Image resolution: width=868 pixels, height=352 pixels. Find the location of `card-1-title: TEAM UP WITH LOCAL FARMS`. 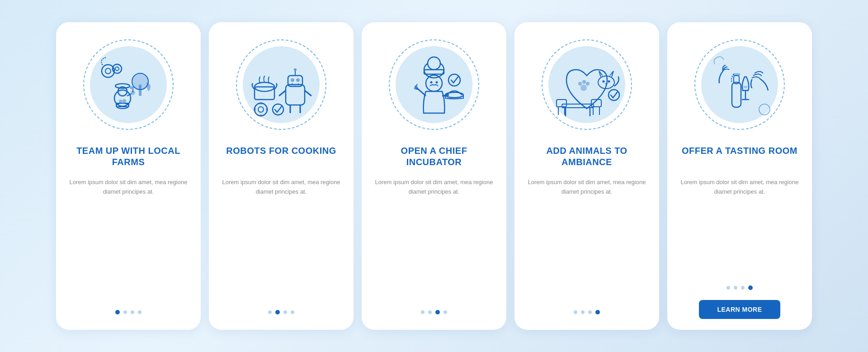

card-1-title: TEAM UP WITH LOCAL FARMS is located at coordinates (128, 158).